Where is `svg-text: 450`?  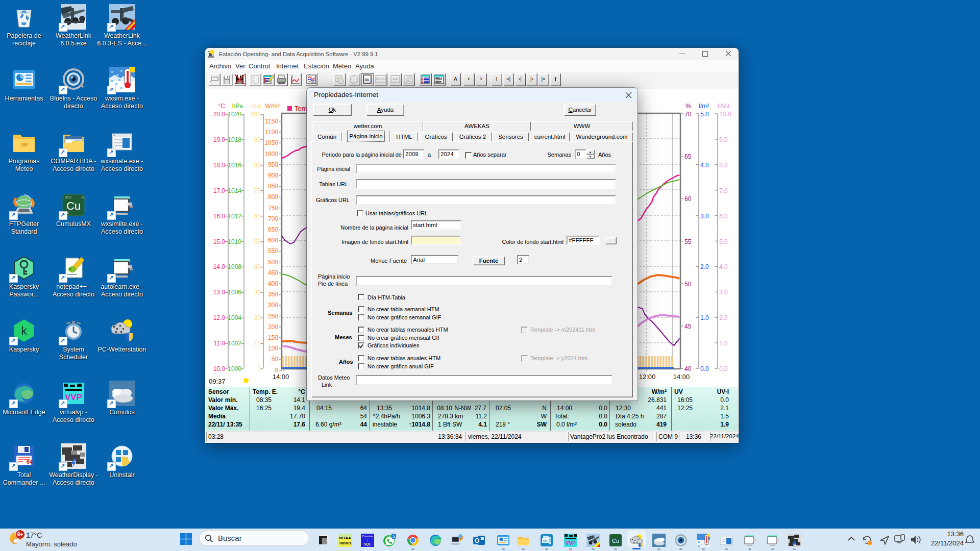 svg-text: 450 is located at coordinates (273, 273).